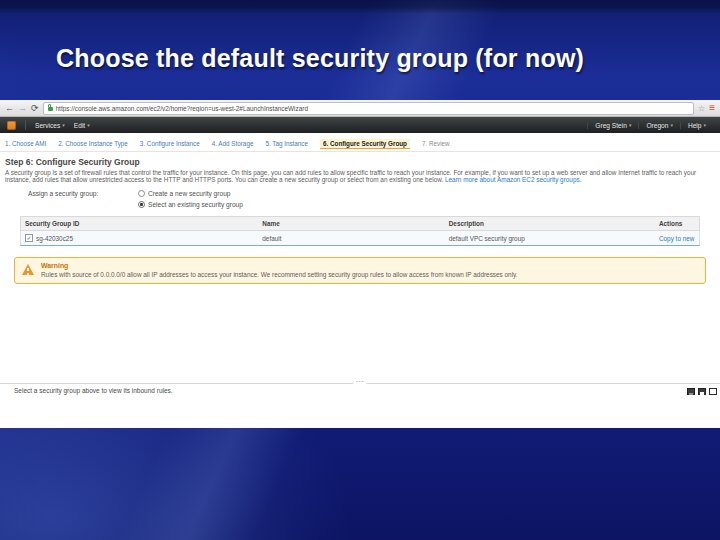 The height and width of the screenshot is (540, 720). What do you see at coordinates (360, 199) in the screenshot?
I see `assign-security-group-row: Assign a security group: Create a new se…` at bounding box center [360, 199].